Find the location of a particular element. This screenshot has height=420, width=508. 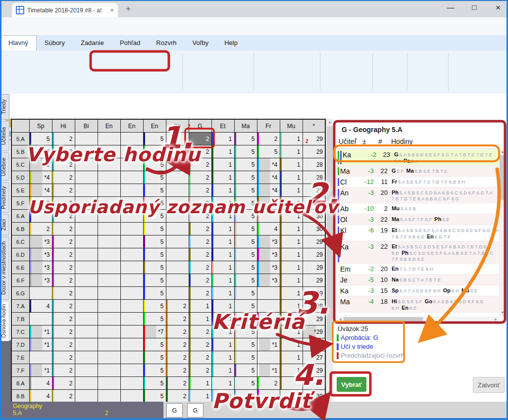

menu-item-help: Help is located at coordinates (231, 43).